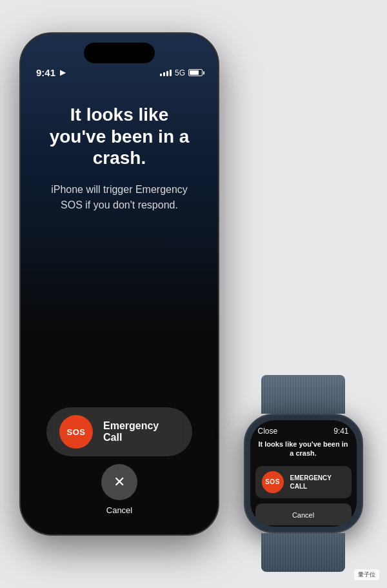  Describe the element at coordinates (63, 72) in the screenshot. I see `location-icon: ▶` at that location.